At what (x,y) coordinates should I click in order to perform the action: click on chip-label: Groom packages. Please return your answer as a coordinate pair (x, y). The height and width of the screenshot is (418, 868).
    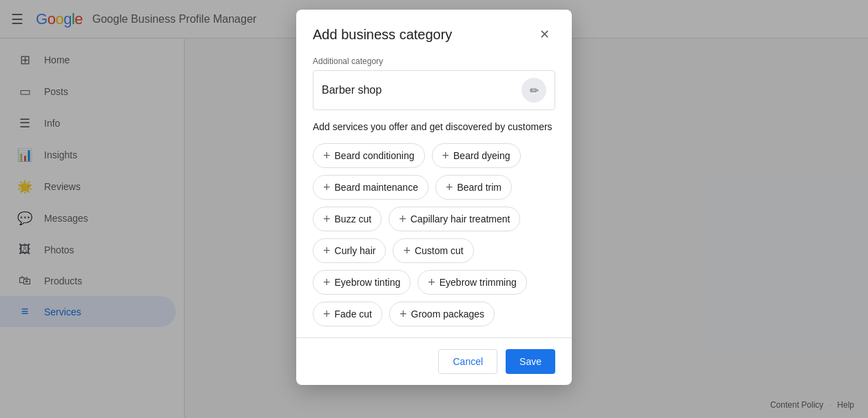
    Looking at the image, I should click on (448, 314).